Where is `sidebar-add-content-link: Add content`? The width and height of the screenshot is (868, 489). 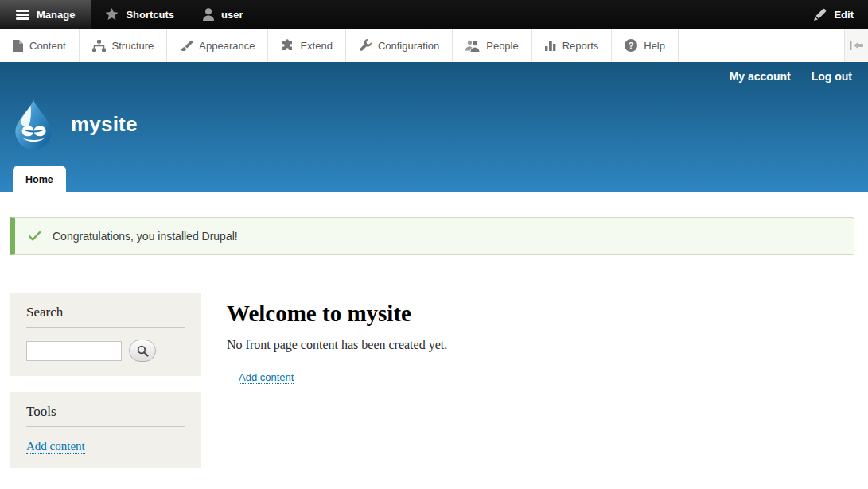
sidebar-add-content-link: Add content is located at coordinates (56, 447).